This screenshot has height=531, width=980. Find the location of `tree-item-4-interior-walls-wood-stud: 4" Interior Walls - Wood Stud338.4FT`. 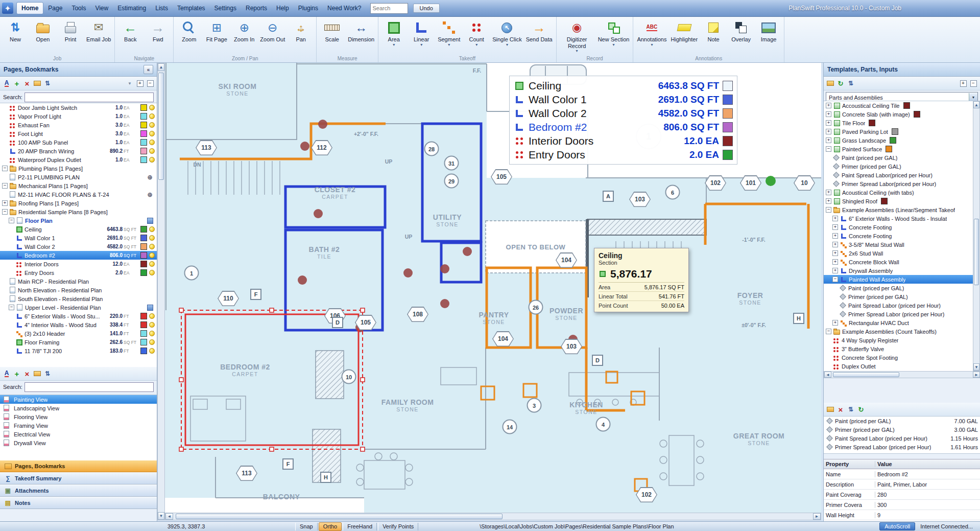

tree-item-4-interior-walls-wood-stud: 4" Interior Walls - Wood Stud338.4FT is located at coordinates (79, 325).